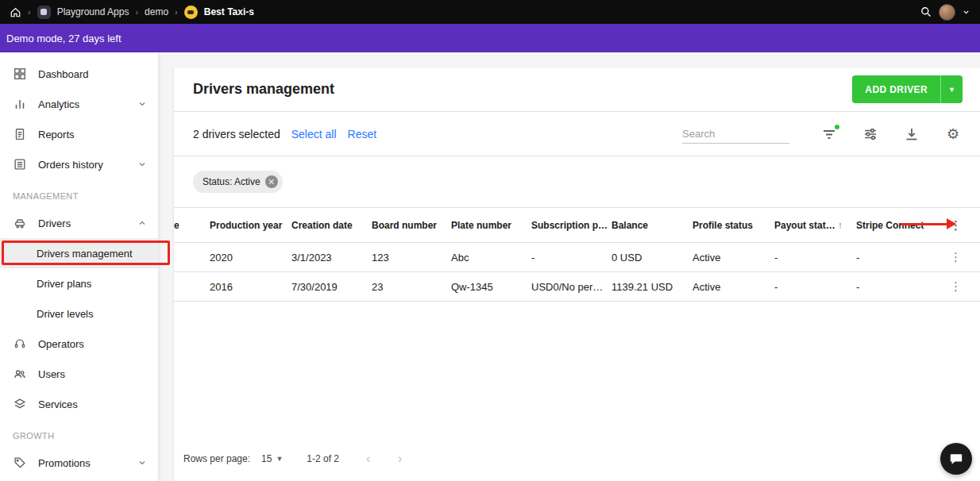 Image resolution: width=980 pixels, height=481 pixels. What do you see at coordinates (64, 38) in the screenshot?
I see `demo-mode-text: Demo mode, 27 days left` at bounding box center [64, 38].